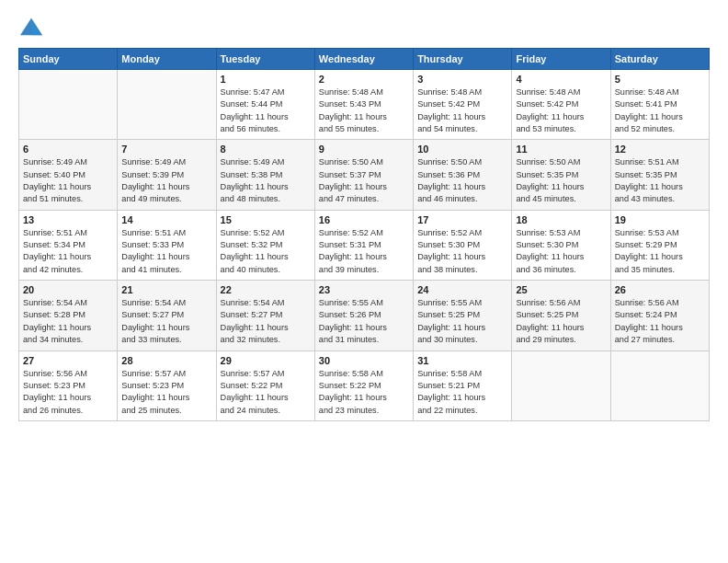 The width and height of the screenshot is (728, 563). Describe the element at coordinates (364, 59) in the screenshot. I see `header-row: SundayMondayTuesdayWednesdayThursdayFrid…` at that location.